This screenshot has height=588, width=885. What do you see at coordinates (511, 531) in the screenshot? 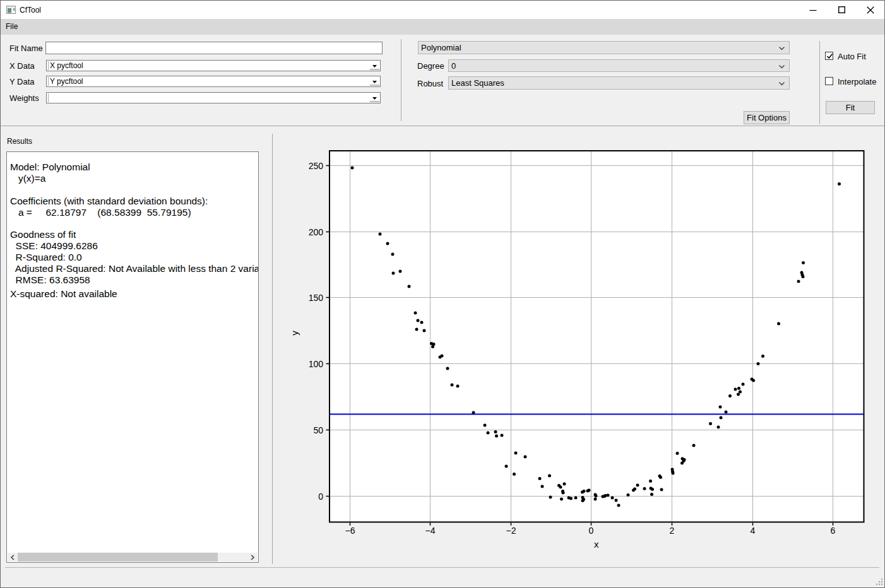
I see `svg-text: −2` at bounding box center [511, 531].